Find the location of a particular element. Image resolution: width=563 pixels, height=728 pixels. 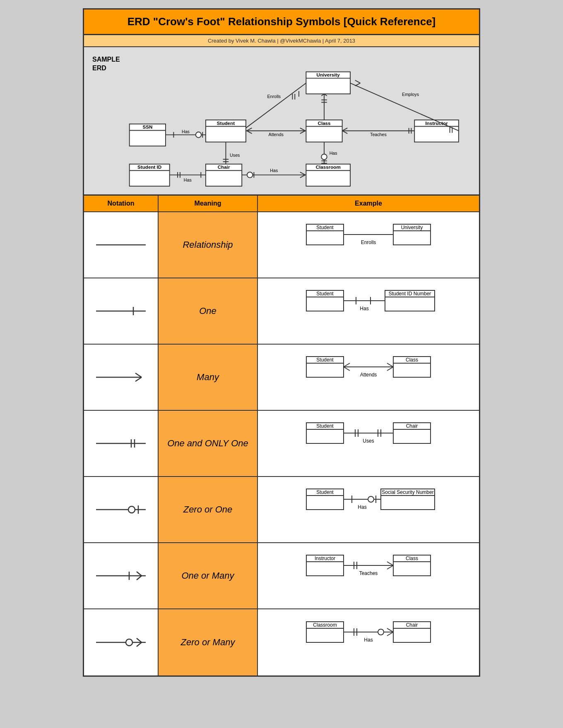

table-row-relationship: Relationship Student University Enrolls is located at coordinates (282, 245).